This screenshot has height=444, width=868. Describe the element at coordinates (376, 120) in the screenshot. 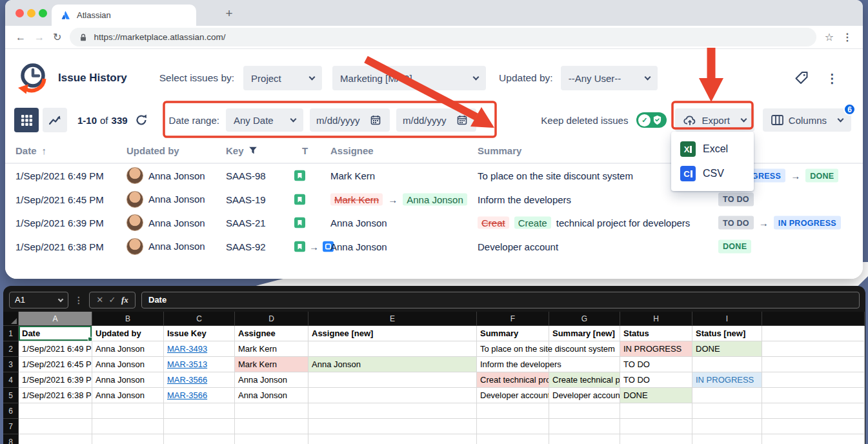

I see `calendar-icon` at that location.